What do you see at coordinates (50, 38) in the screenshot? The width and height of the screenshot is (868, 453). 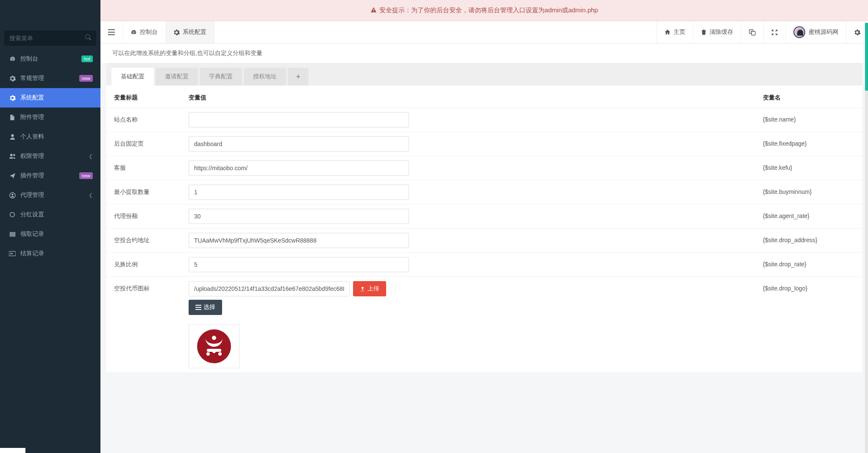 I see `sidebar-search` at bounding box center [50, 38].